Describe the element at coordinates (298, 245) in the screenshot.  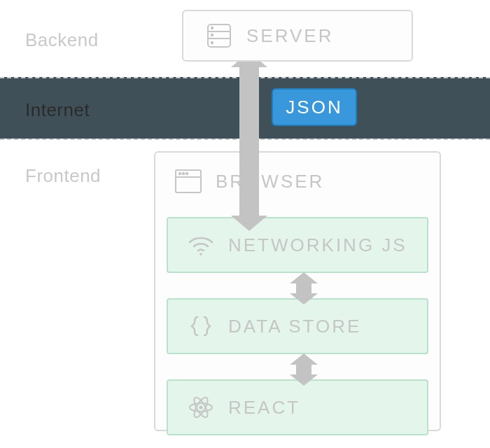
I see `networking-box: NETWORKING JS` at that location.